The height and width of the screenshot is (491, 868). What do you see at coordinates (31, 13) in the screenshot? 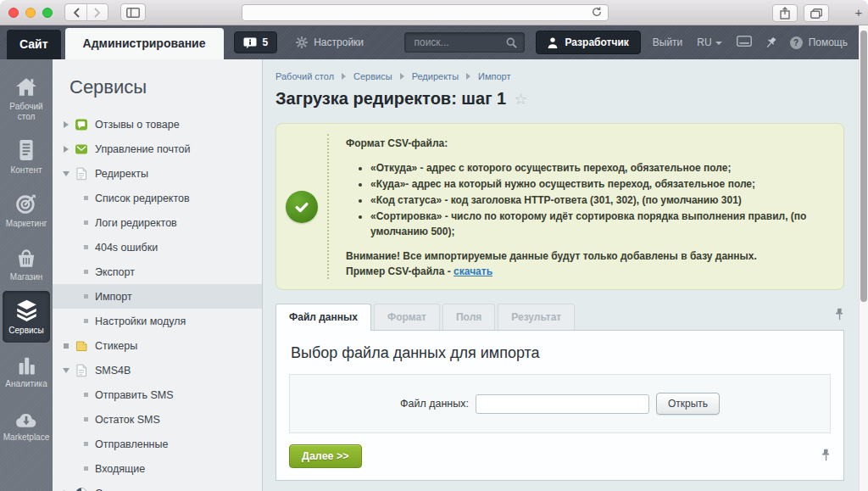
I see `minimize-window-button` at bounding box center [31, 13].